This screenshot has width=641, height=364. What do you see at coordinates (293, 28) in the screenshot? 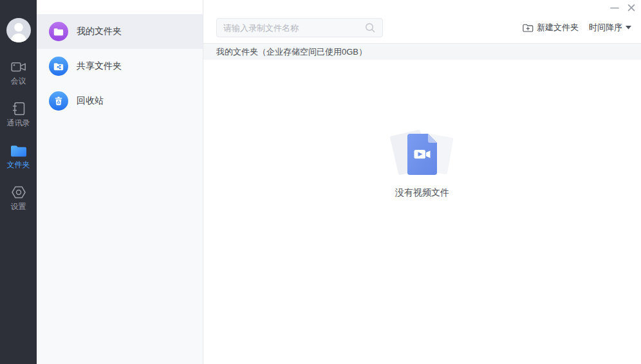
I see `search-input` at bounding box center [293, 28].